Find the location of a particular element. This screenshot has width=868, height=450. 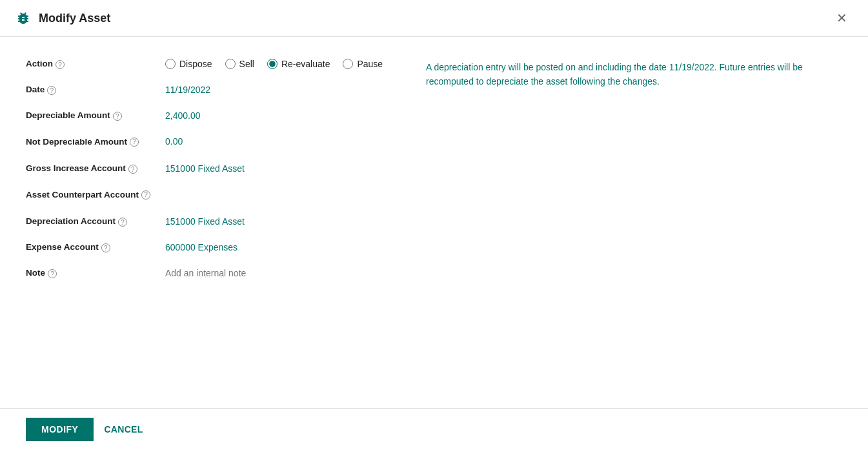

gross-increase-account-label: Gross Increase Account ? is located at coordinates (90, 168).